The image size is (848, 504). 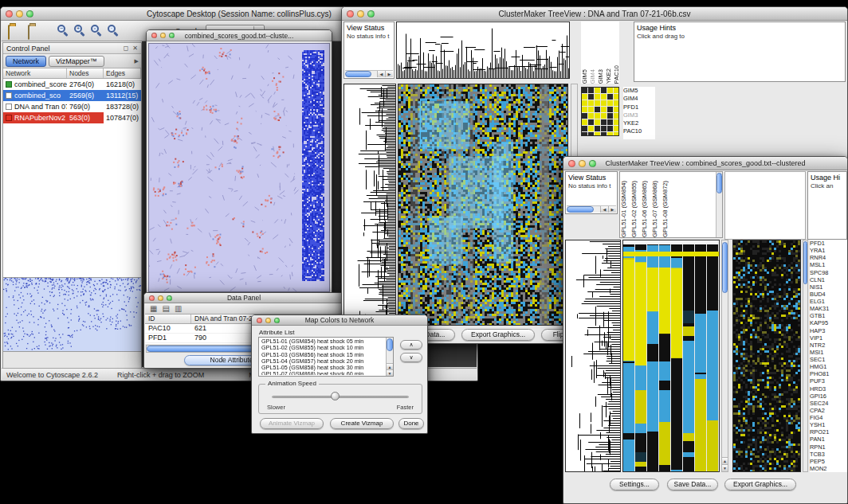 What do you see at coordinates (719, 205) in the screenshot?
I see `labels-vscrollbar` at bounding box center [719, 205].